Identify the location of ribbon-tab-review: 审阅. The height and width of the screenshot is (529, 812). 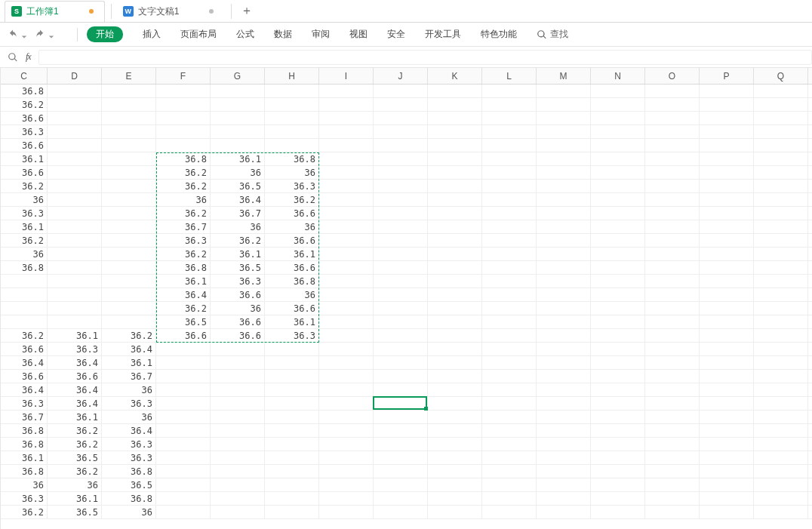
(321, 35).